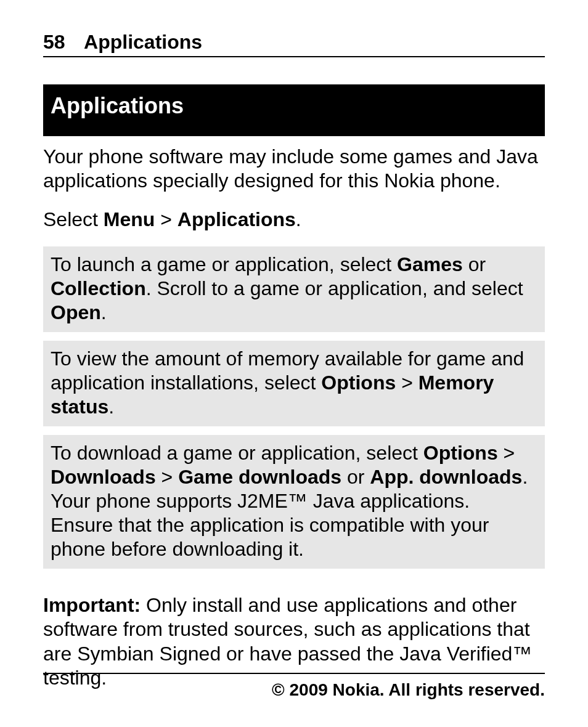  What do you see at coordinates (294, 219) in the screenshot?
I see `intro-paragraph-2: Select Menu > Applications.` at bounding box center [294, 219].